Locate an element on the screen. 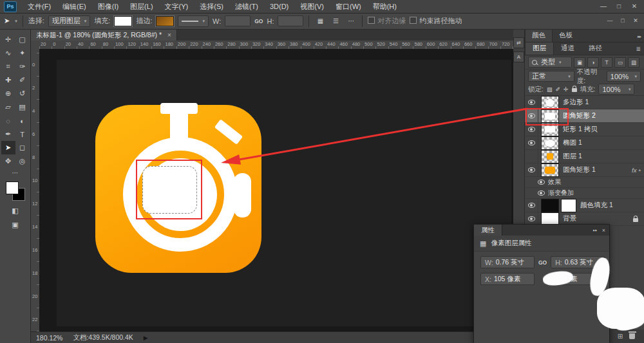 The height and width of the screenshot is (343, 644). gradient-tool: ▤ is located at coordinates (23, 107).